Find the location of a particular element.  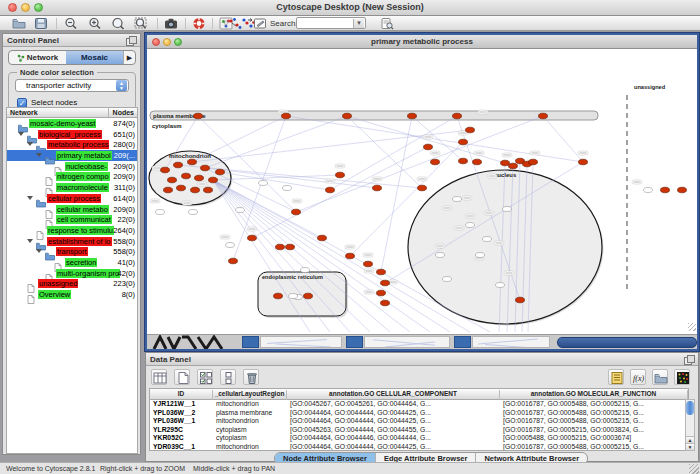

table-column-header: annotation.GO CELLULAR_COMPONENT is located at coordinates (394, 395).